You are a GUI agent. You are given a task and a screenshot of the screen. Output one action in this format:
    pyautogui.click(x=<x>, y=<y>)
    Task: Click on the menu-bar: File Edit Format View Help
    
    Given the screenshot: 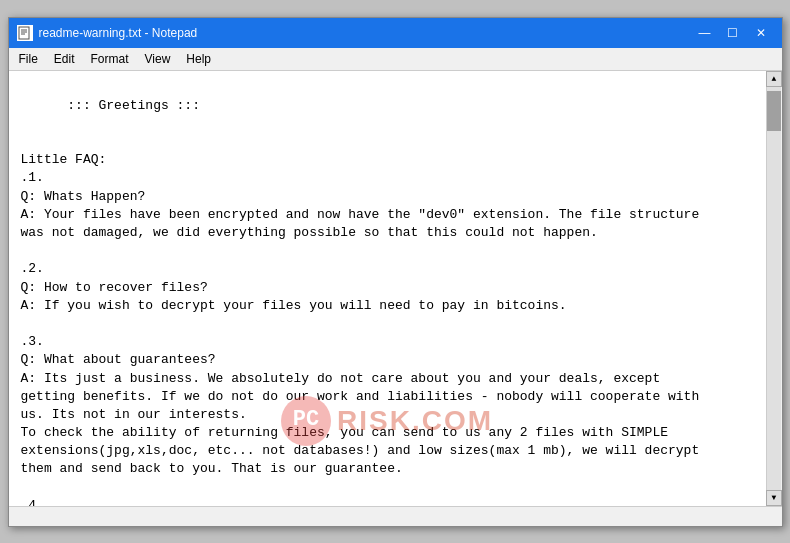 What is the action you would take?
    pyautogui.click(x=396, y=60)
    